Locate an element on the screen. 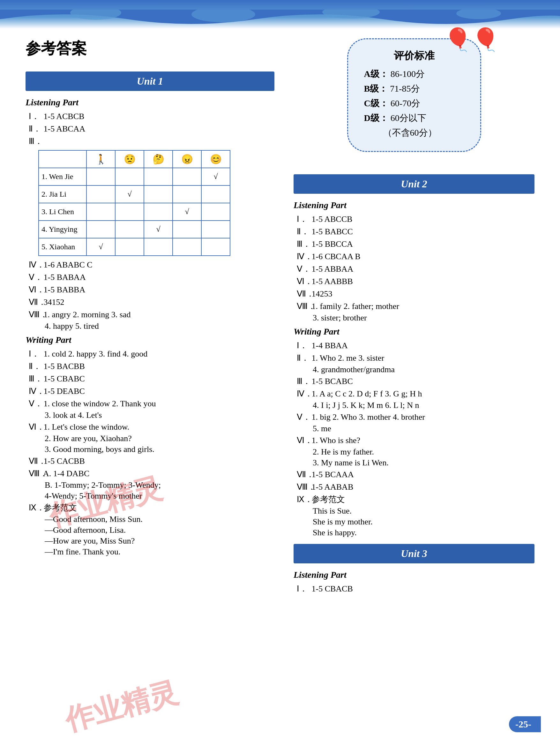 The image size is (560, 745). unit2-w-VI-b: 2. He is my father. is located at coordinates (414, 452).